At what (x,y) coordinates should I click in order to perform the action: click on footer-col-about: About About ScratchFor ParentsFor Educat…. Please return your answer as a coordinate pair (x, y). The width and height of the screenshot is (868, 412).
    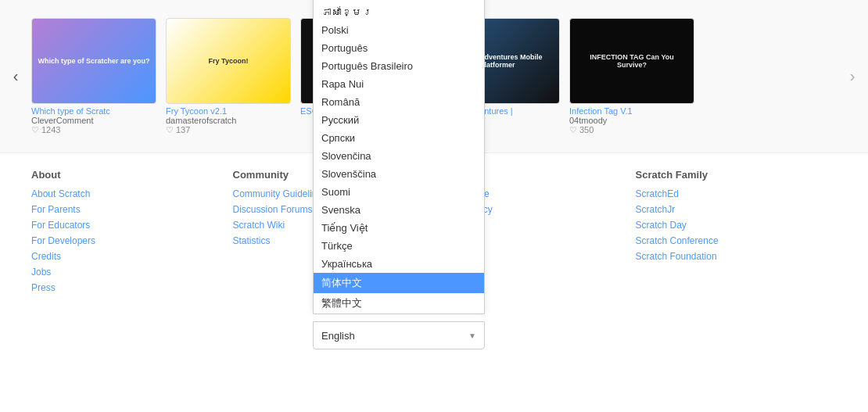
    Looking at the image, I should click on (132, 233).